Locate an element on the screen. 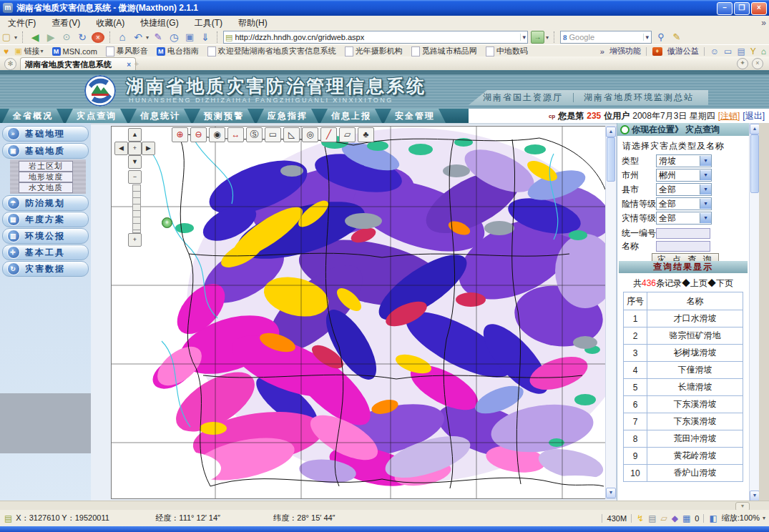 The image size is (769, 532). minimize-icon: – is located at coordinates (725, 9).